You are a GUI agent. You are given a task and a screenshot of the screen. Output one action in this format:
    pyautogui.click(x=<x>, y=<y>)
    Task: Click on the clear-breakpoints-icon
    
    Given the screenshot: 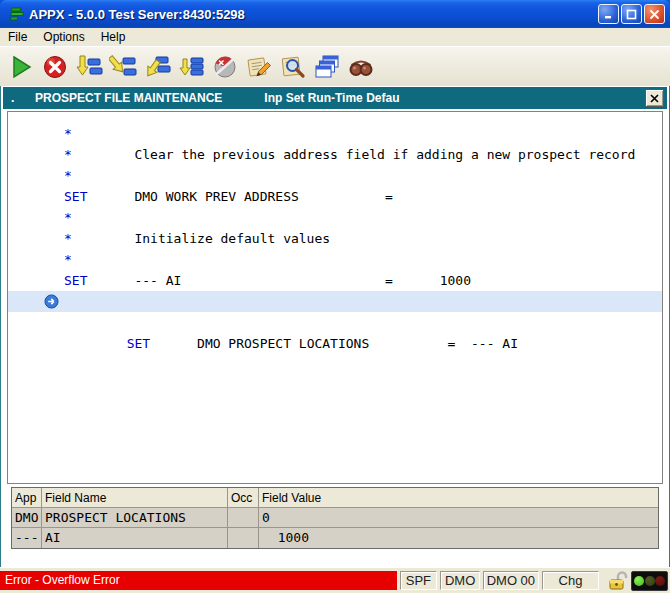 What is the action you would take?
    pyautogui.click(x=225, y=67)
    